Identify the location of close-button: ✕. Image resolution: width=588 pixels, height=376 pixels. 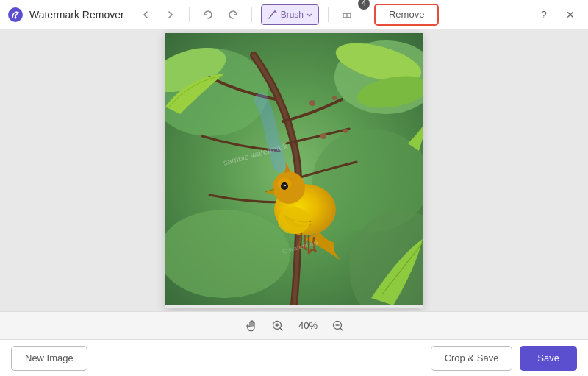
(570, 15).